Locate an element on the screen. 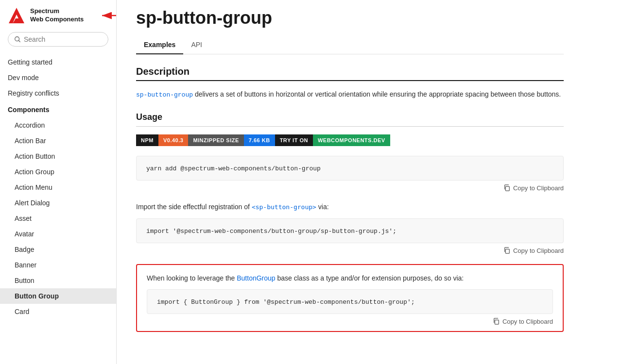 This screenshot has height=364, width=622. import-intro-suffix: via: is located at coordinates (323, 207).